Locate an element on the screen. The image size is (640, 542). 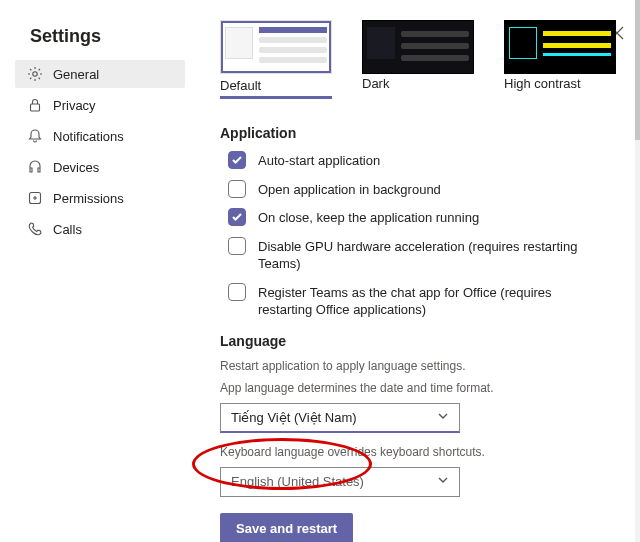
sidebar-item-label: Notifications is located at coordinates (88, 136).